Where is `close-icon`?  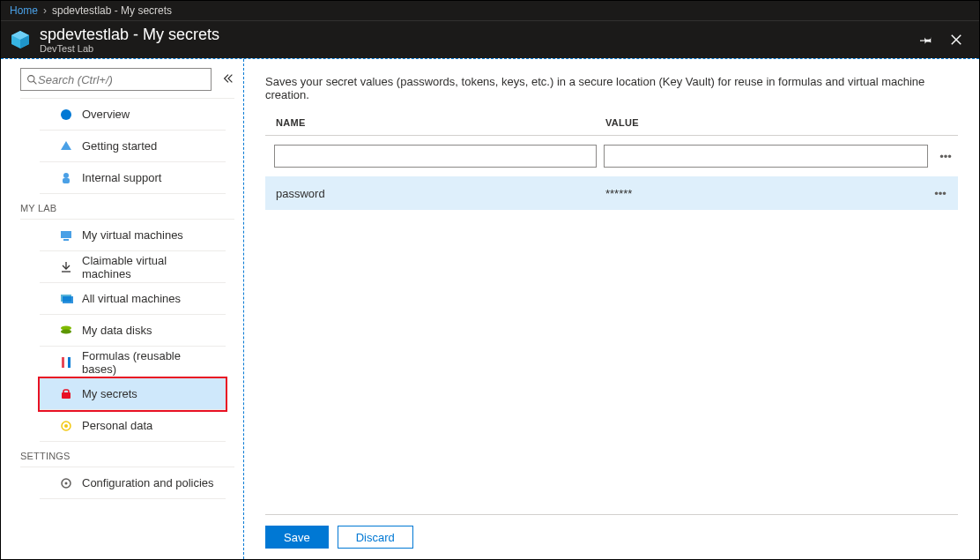 close-icon is located at coordinates (956, 40).